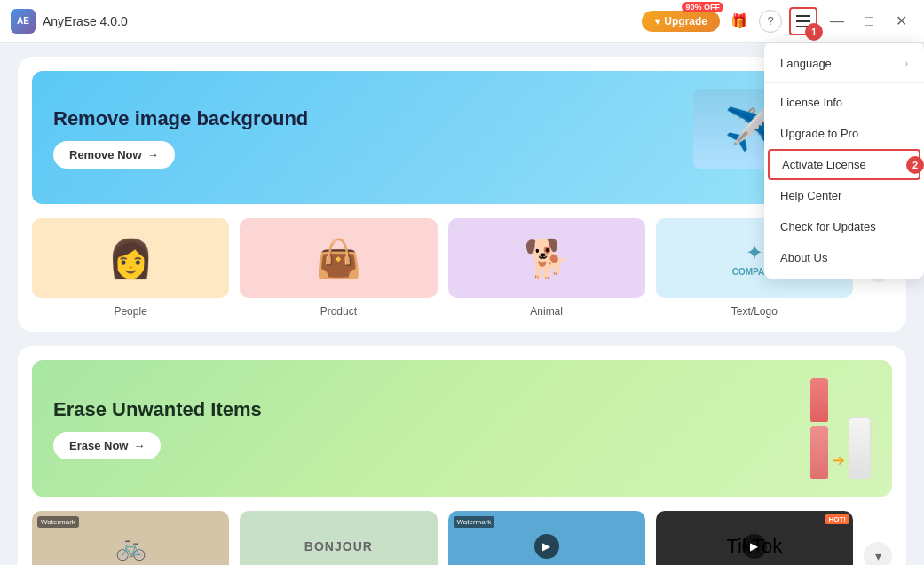 Image resolution: width=924 pixels, height=565 pixels. What do you see at coordinates (338, 538) in the screenshot?
I see `erase-item-text: BONJOUR Text` at bounding box center [338, 538].